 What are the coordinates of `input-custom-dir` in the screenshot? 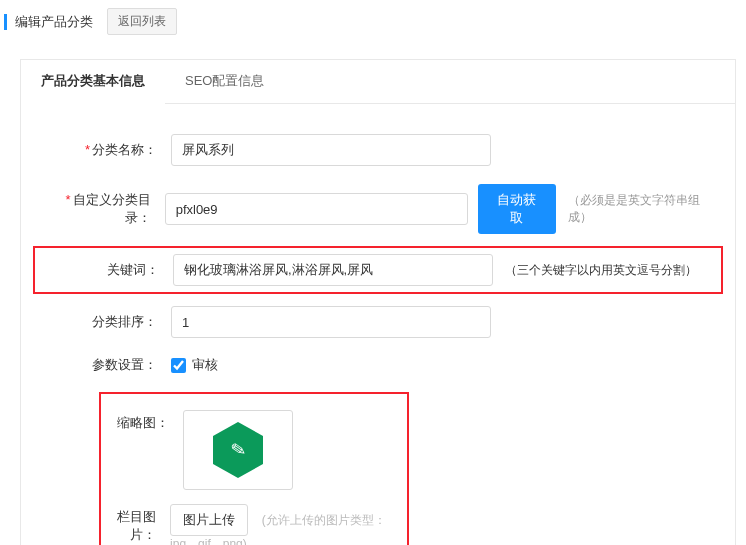 It's located at (317, 209).